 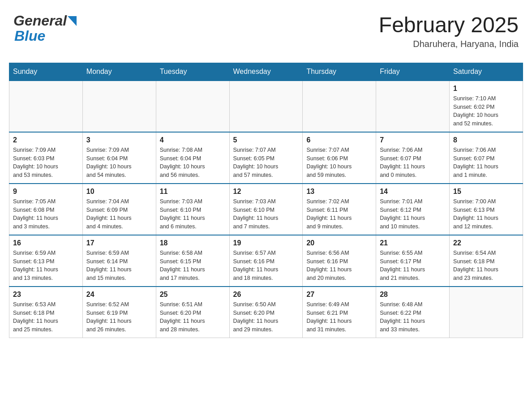 I want to click on day-cell: 20Sunrise: 6:56 AMSunset: 6:16 PMDayligh…, so click(x=339, y=261).